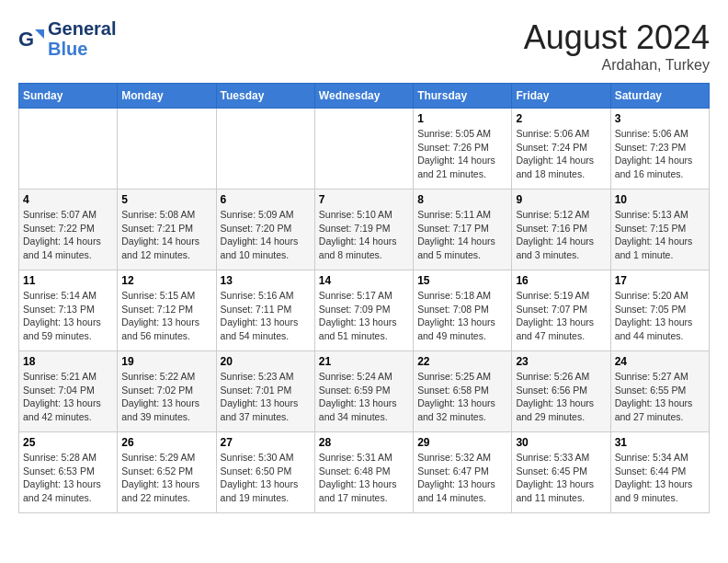 This screenshot has width=728, height=563. What do you see at coordinates (166, 316) in the screenshot?
I see `day-info: Sunrise: 5:15 AM Sunset: 7:12 PM Dayligh…` at bounding box center [166, 316].